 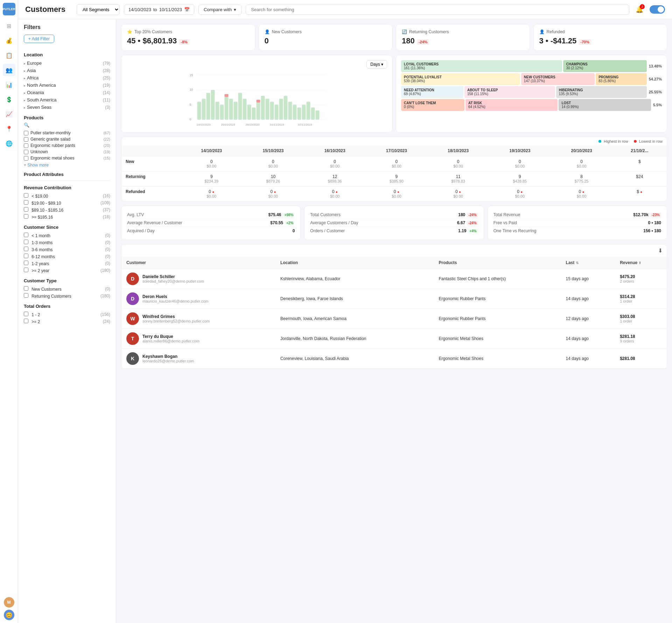 What do you see at coordinates (67, 196) in the screenshot?
I see `revenue-item: < $19.00 (16)` at bounding box center [67, 196].